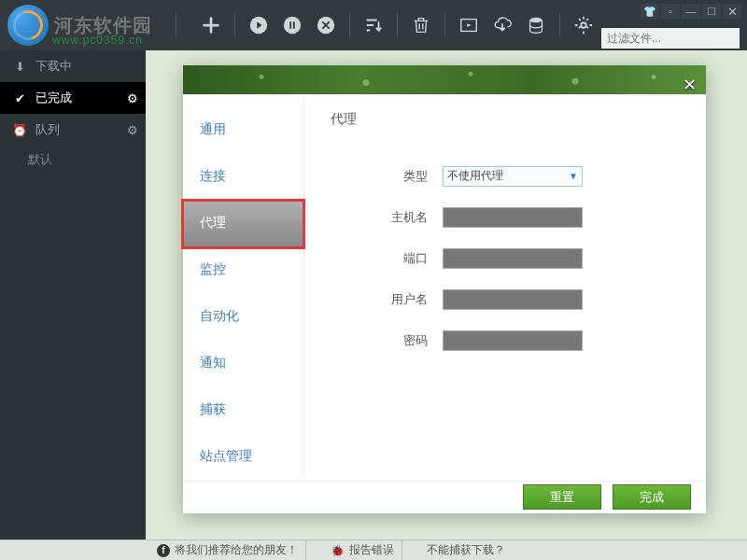 Image resolution: width=747 pixels, height=560 pixels. What do you see at coordinates (387, 217) in the screenshot?
I see `host-label: 主机名` at bounding box center [387, 217].